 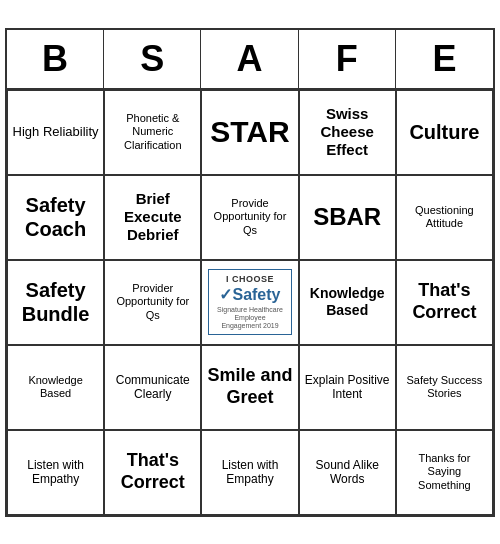 What do you see at coordinates (444, 472) in the screenshot?
I see `cell-24: Thanks for Saying Something` at bounding box center [444, 472].